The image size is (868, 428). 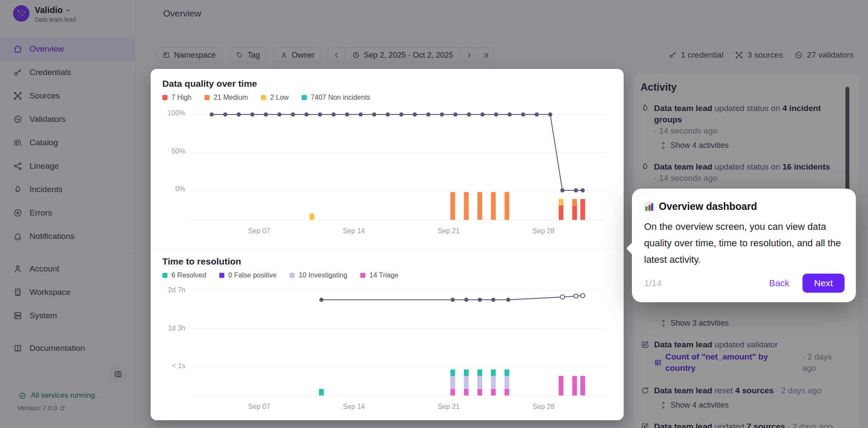 I want to click on back-button: Back, so click(x=779, y=283).